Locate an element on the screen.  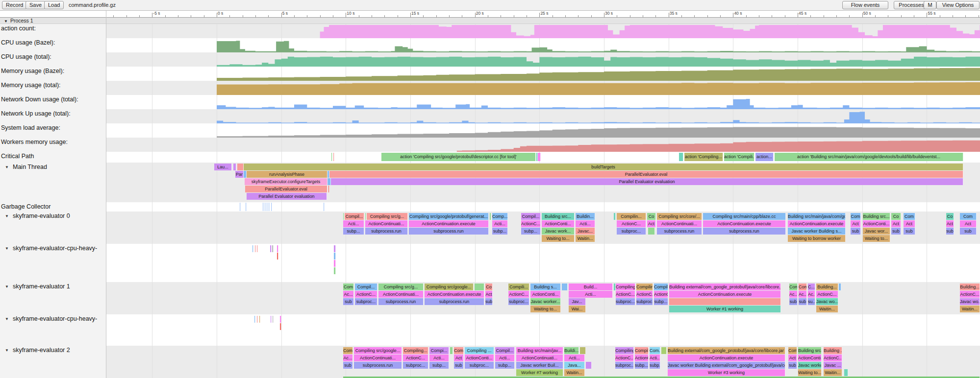
row-label-main-thread: ▼Main Thread is located at coordinates (53, 182).